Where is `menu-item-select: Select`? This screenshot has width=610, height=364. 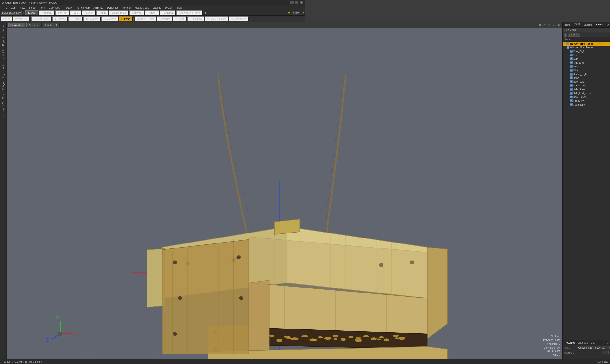 menu-item-select: Select is located at coordinates (32, 8).